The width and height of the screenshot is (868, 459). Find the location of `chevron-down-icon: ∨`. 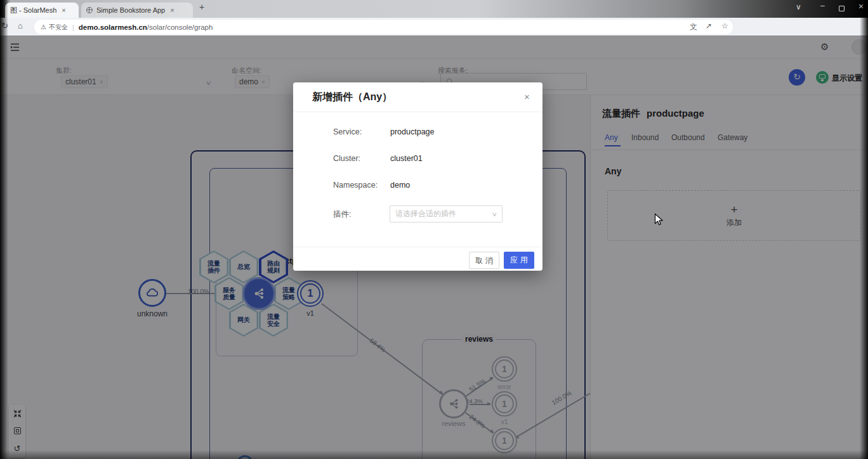

chevron-down-icon: ∨ is located at coordinates (495, 214).